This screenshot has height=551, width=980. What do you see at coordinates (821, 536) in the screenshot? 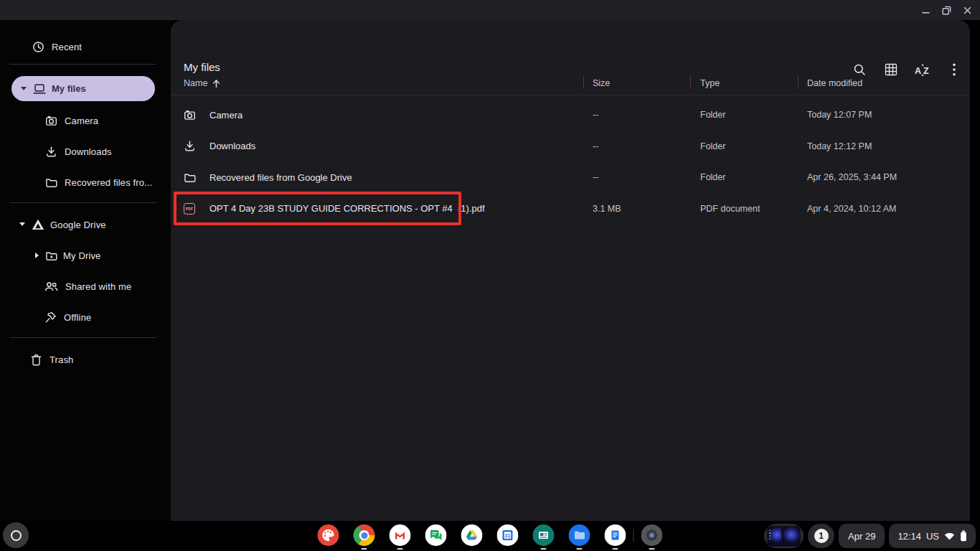
I see `notification-counter: 1` at bounding box center [821, 536].